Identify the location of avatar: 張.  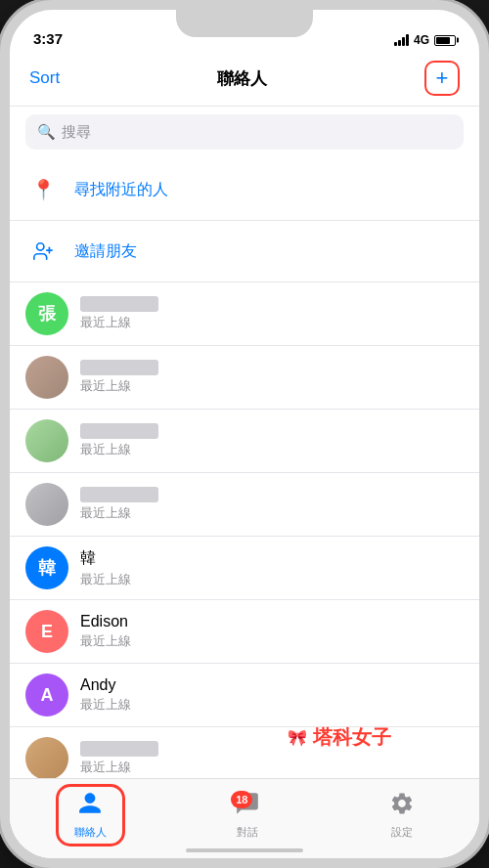
(47, 314).